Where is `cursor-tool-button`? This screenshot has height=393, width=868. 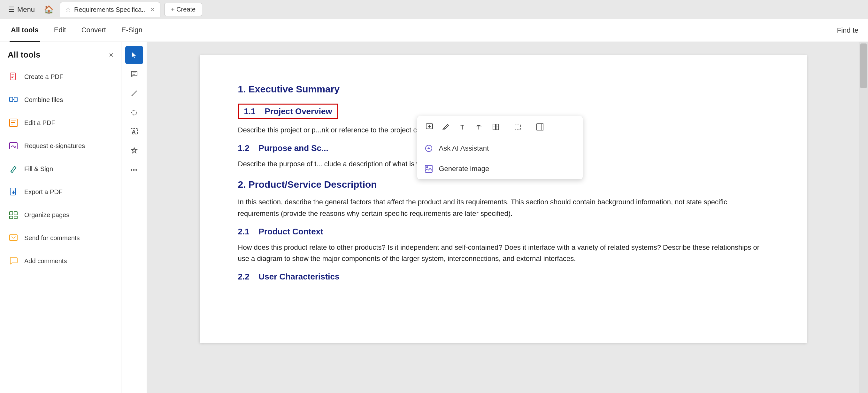 cursor-tool-button is located at coordinates (134, 55).